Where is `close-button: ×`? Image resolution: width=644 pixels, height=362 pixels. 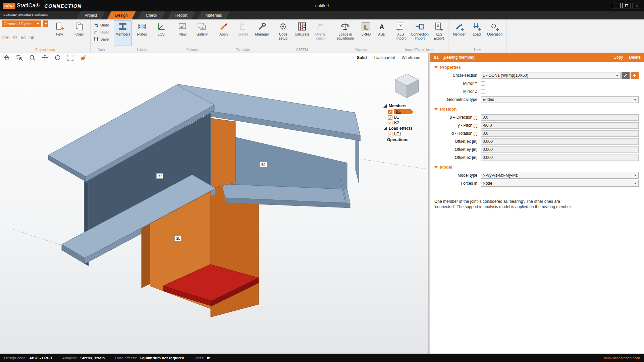
close-button: × is located at coordinates (637, 6).